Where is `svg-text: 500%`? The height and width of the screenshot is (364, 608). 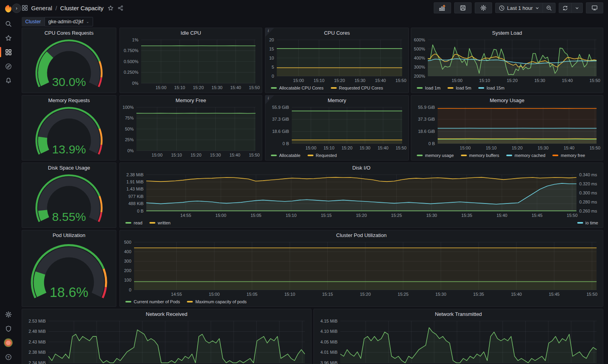
svg-text: 500% is located at coordinates (420, 49).